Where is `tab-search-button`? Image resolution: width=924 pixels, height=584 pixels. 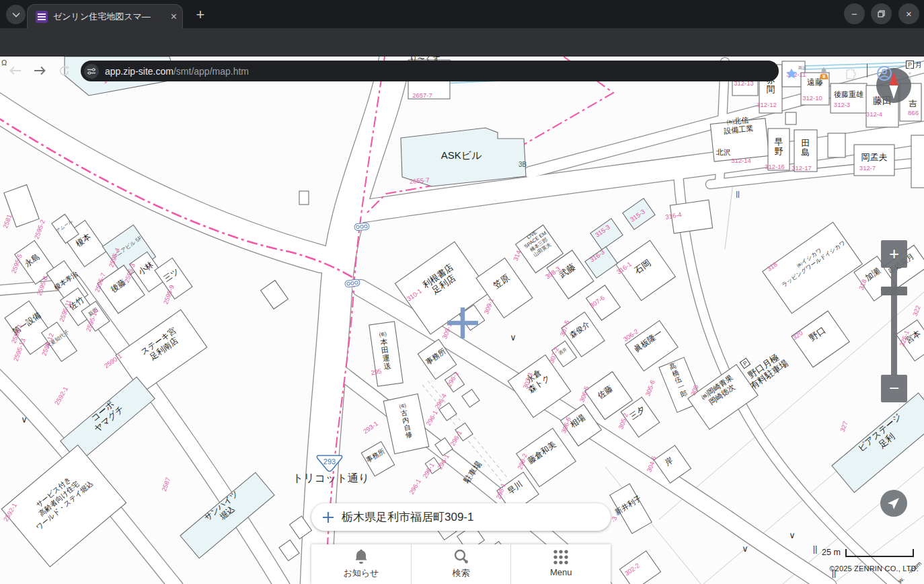
tab-search-button is located at coordinates (16, 15).